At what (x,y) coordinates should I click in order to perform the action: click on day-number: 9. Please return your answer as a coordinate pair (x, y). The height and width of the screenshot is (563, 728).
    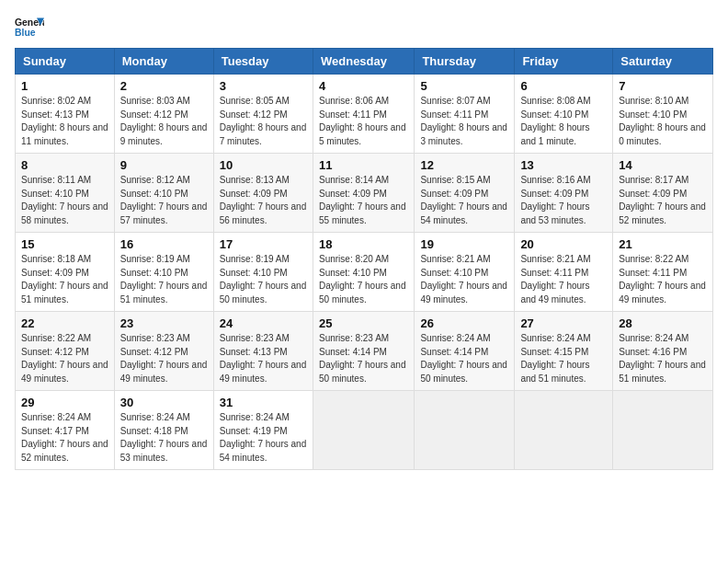
    Looking at the image, I should click on (164, 166).